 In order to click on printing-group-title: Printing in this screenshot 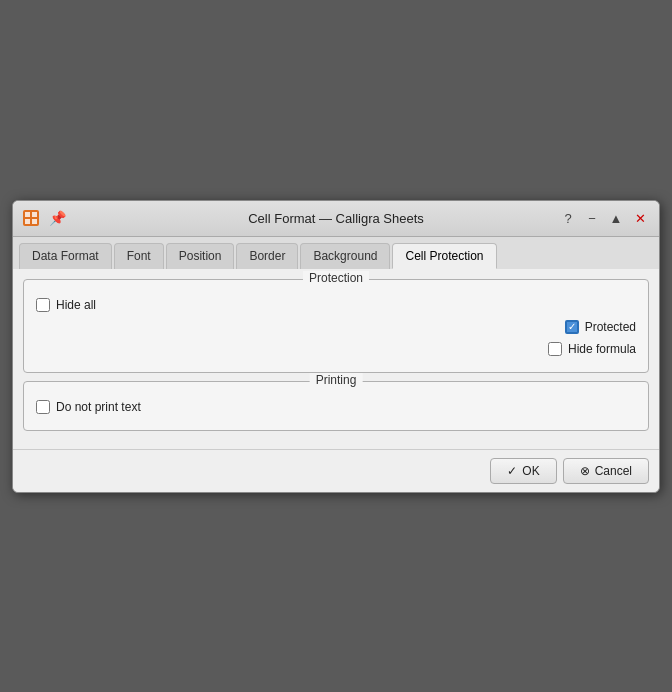, I will do `click(336, 380)`.